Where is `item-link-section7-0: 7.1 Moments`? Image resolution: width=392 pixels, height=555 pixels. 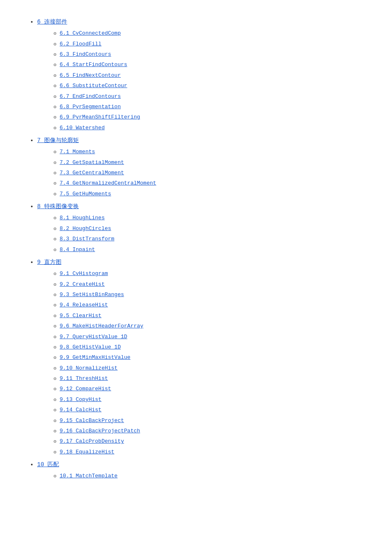 item-link-section7-0: 7.1 Moments is located at coordinates (78, 152).